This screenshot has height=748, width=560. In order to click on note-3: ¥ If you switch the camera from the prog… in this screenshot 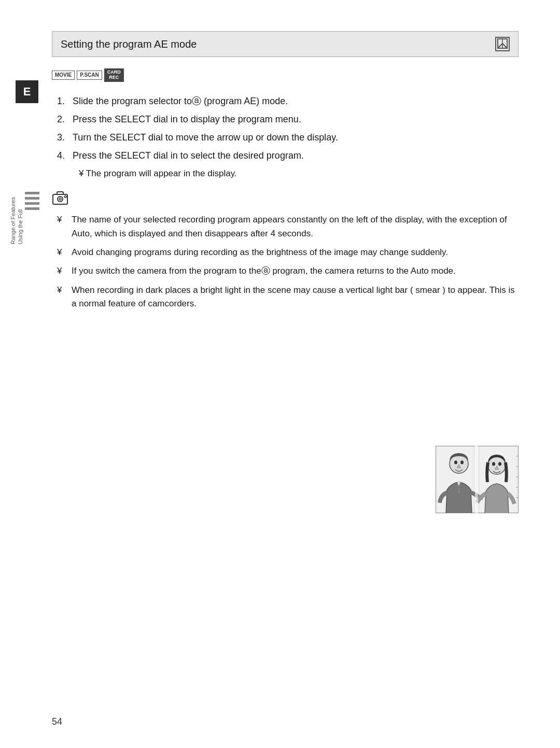, I will do `click(288, 271)`.